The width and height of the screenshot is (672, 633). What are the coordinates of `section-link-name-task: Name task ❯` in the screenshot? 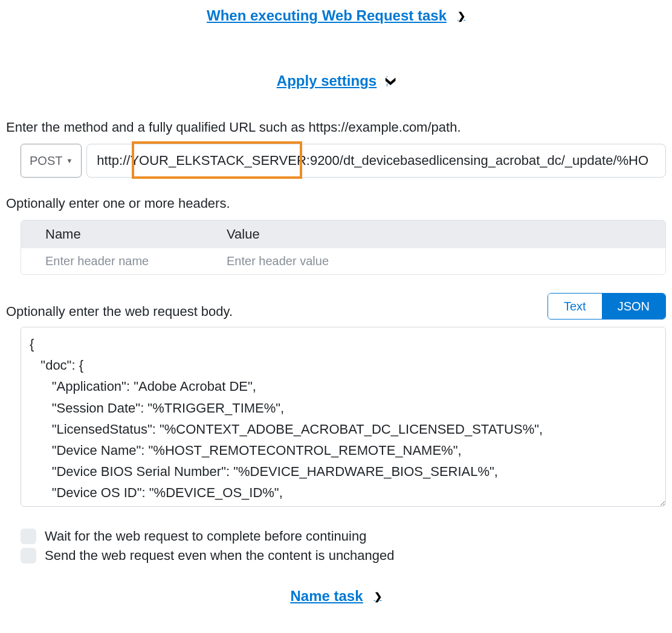 It's located at (336, 596).